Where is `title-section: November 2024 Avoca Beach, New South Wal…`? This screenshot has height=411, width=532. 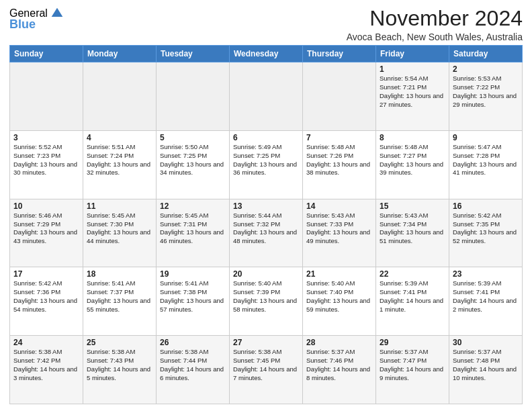 title-section: November 2024 Avoca Beach, New South Wal… is located at coordinates (435, 24).